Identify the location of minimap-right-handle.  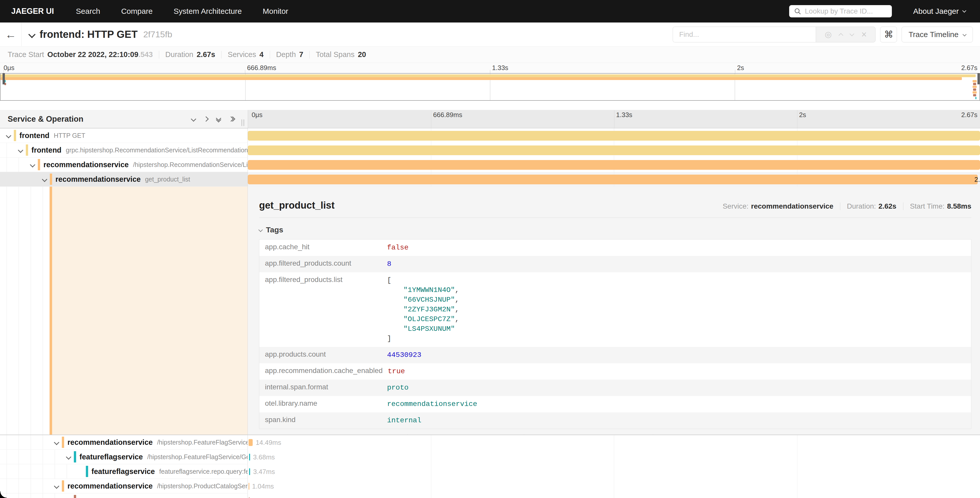
(978, 79).